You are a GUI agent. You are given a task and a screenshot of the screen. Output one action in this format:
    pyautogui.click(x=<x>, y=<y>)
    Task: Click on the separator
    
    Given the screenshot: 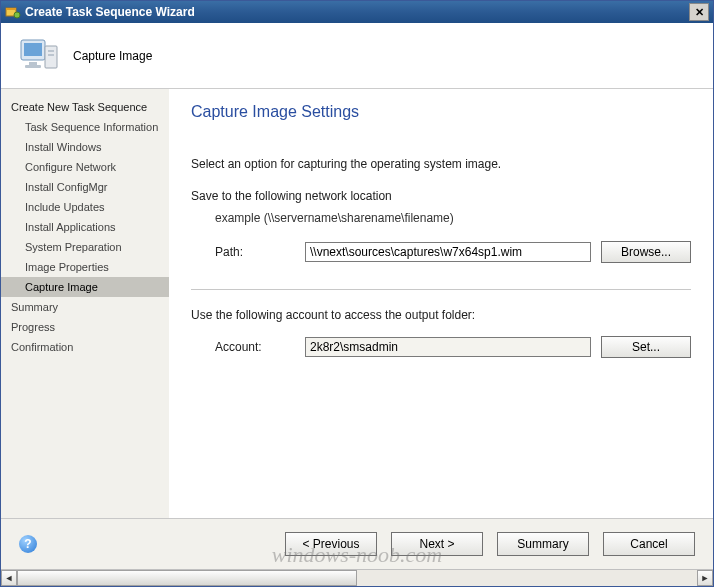 What is the action you would take?
    pyautogui.click(x=441, y=290)
    